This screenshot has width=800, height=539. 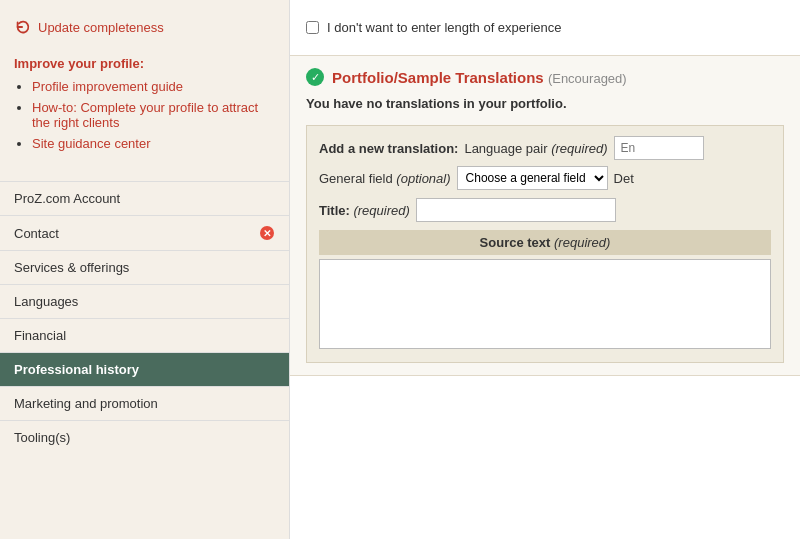 I want to click on howto-complete-profile-link: How-to: Complete your profile to attract…, so click(x=145, y=115).